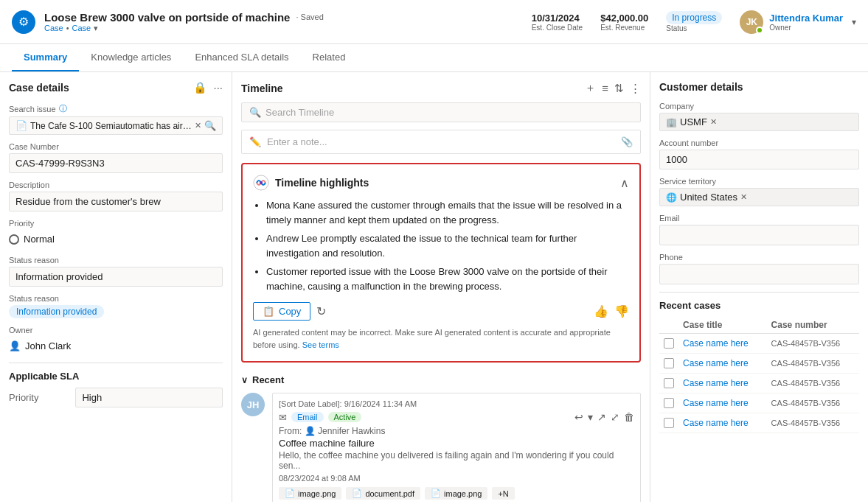 Image resolution: width=868 pixels, height=504 pixels. I want to click on sort-timeline-icon: ⇅, so click(619, 88).